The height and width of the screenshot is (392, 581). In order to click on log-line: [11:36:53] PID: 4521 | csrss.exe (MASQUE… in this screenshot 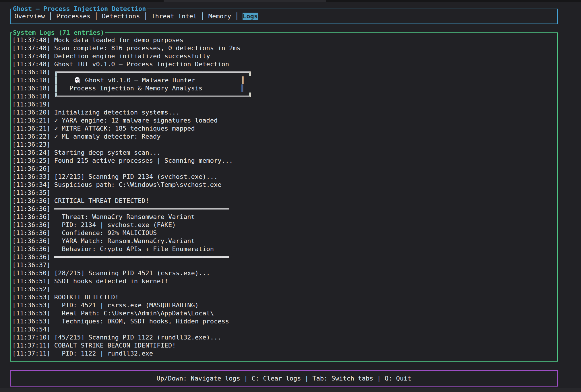, I will do `click(132, 305)`.